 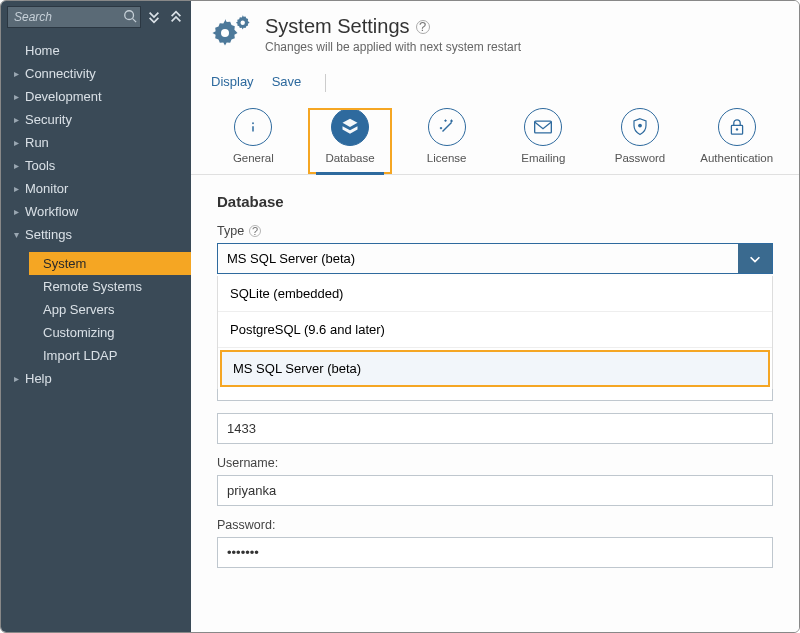 I want to click on tab-database: Database, so click(x=350, y=141).